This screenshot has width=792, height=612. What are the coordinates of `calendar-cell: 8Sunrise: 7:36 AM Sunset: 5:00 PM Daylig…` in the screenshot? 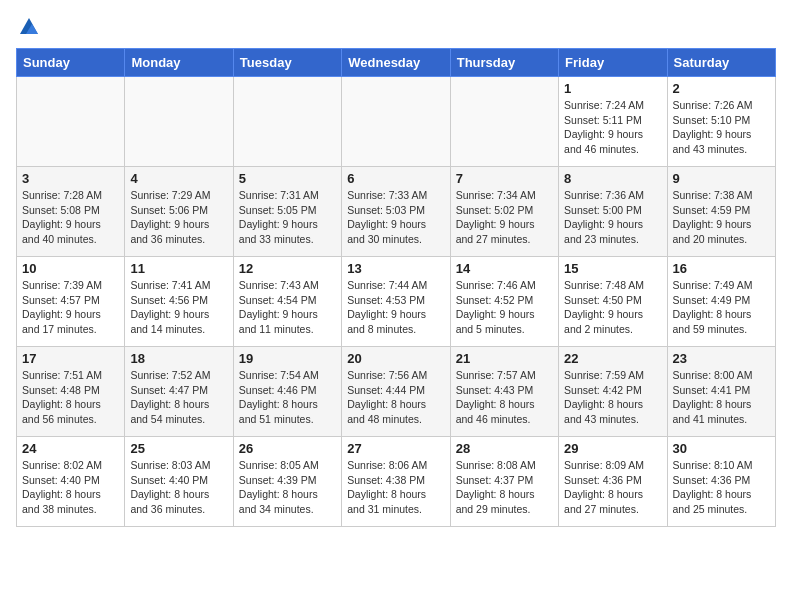 It's located at (613, 212).